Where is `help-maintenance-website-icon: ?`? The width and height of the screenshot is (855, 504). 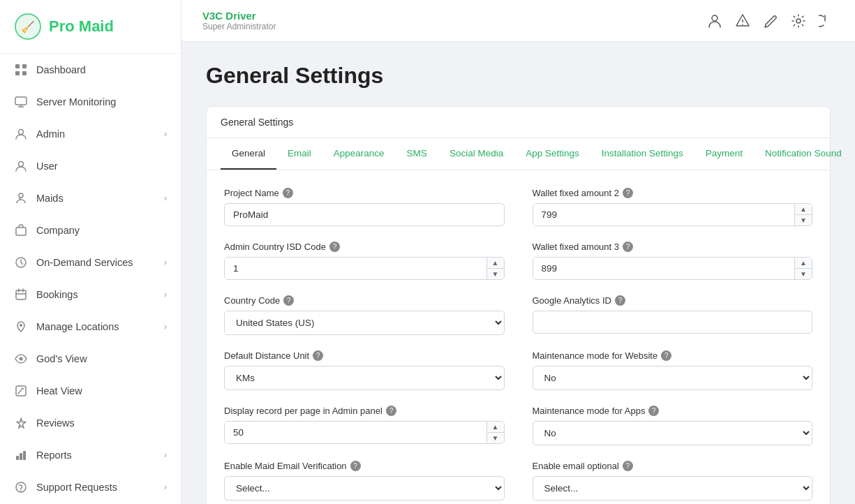 help-maintenance-website-icon: ? is located at coordinates (666, 356).